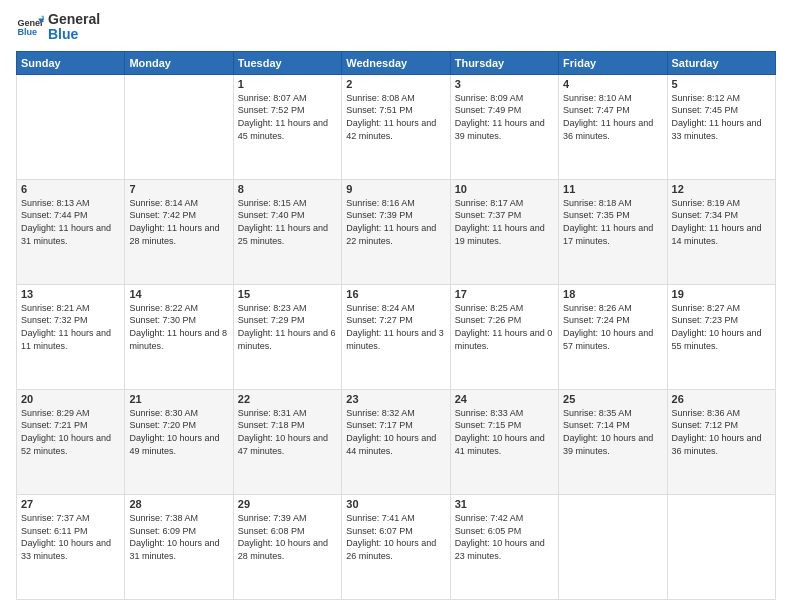 The width and height of the screenshot is (792, 612). I want to click on day-info: Sunrise: 8:18 AMSunset: 7:35 PMDaylight:…, so click(612, 222).